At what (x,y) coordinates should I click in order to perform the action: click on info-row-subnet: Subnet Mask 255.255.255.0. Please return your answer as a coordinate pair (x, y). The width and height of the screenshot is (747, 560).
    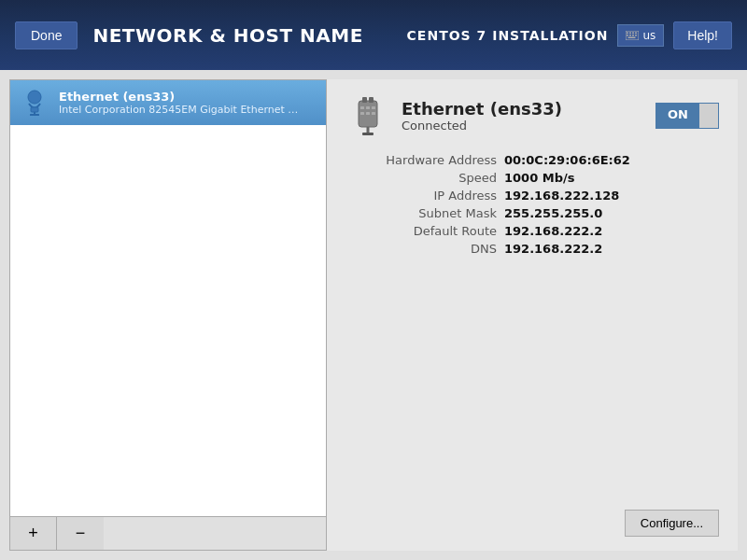
    Looking at the image, I should click on (532, 213).